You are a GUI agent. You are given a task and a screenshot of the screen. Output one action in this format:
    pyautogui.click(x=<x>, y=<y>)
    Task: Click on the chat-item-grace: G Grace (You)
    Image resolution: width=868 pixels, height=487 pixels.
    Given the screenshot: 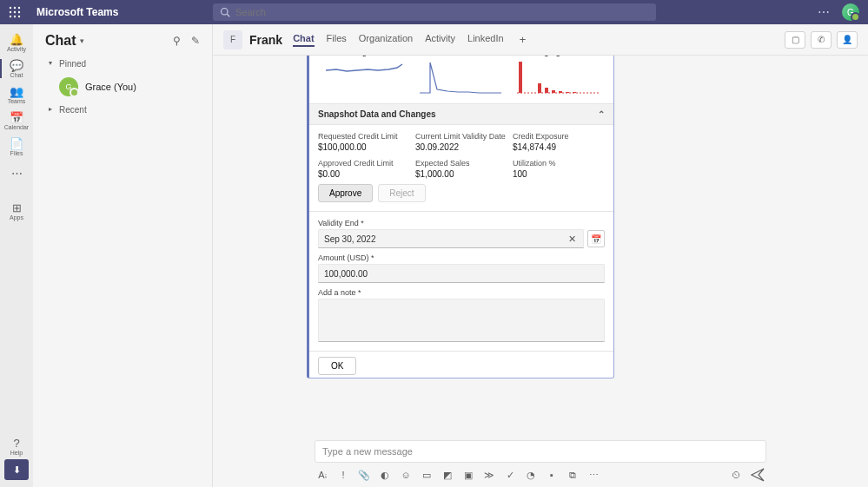 What is the action you would take?
    pyautogui.click(x=123, y=87)
    